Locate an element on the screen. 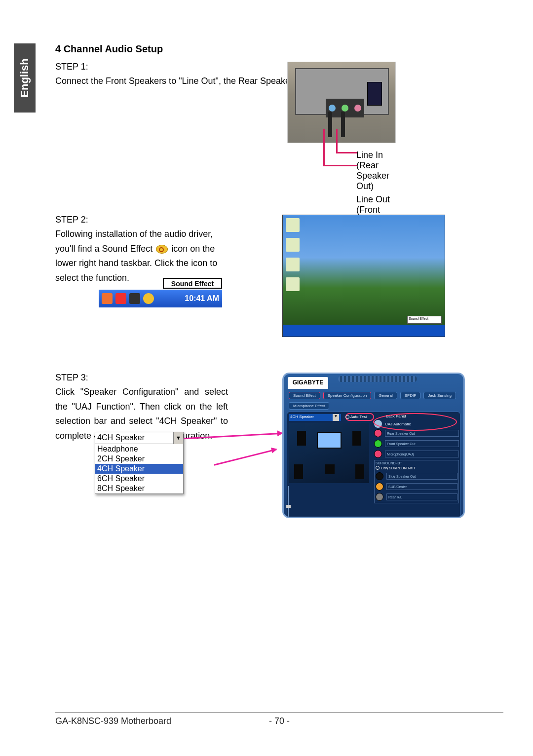 The height and width of the screenshot is (756, 533). lead-line-in-h is located at coordinates (346, 153).